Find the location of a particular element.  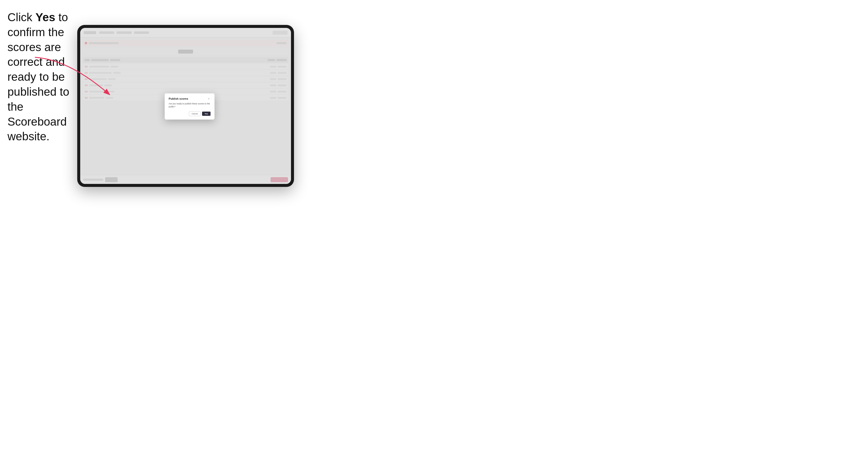

tablet-screen: Publish scores × Are you ready to publis… is located at coordinates (186, 106).